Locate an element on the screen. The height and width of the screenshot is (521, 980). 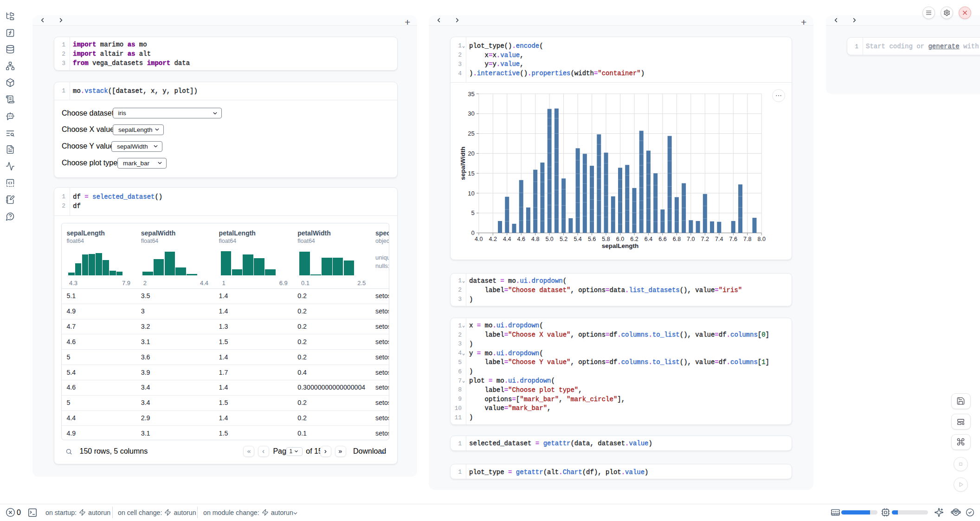
svg-text: 30 is located at coordinates (471, 113).